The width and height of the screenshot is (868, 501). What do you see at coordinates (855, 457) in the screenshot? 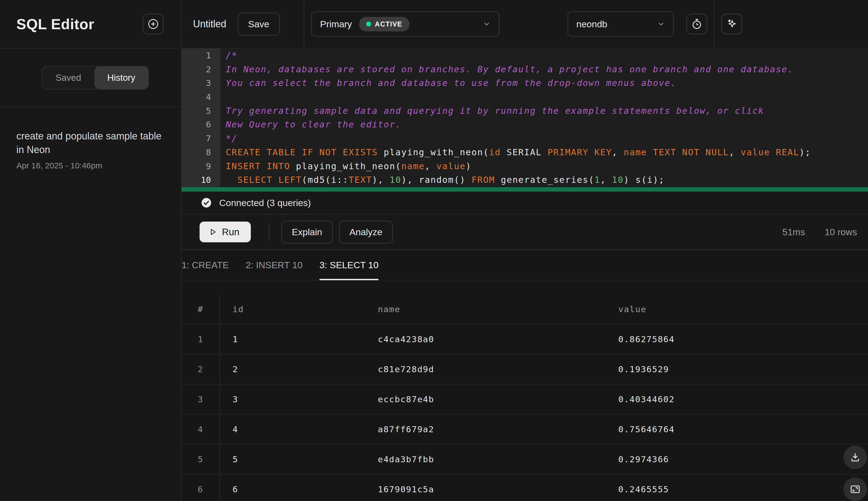
I see `download-results-button` at bounding box center [855, 457].